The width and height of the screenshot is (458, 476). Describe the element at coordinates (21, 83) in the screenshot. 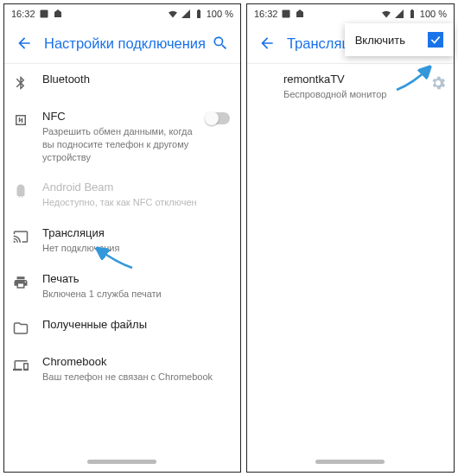

I see `bluetooth-icon` at that location.